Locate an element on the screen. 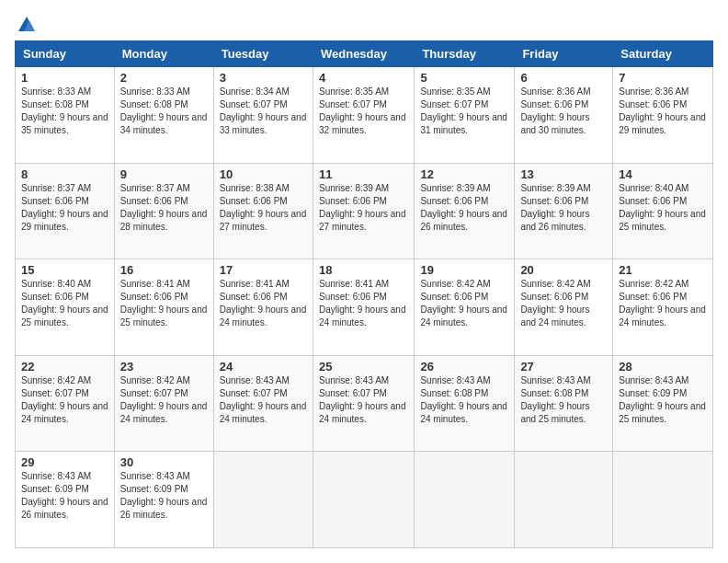 This screenshot has width=728, height=563. daylight-label: Daylight: 9 hours and 32 minutes. is located at coordinates (362, 123).